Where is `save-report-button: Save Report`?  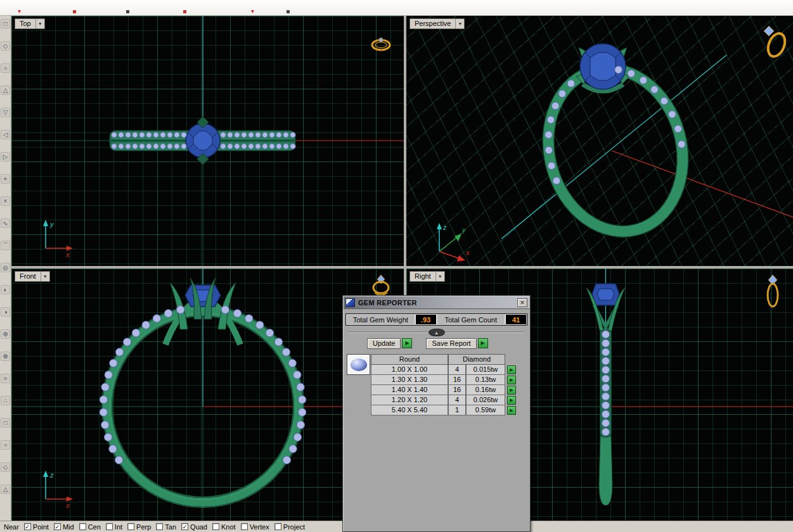
save-report-button: Save Report is located at coordinates (451, 343).